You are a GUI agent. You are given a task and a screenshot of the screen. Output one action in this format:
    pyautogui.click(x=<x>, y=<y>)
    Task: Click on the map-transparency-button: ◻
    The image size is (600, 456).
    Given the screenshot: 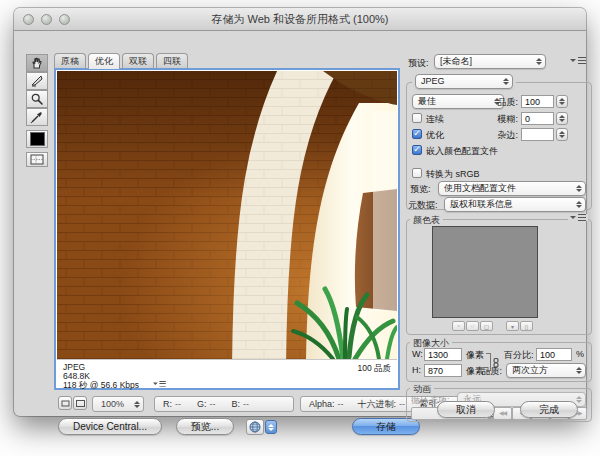 What is the action you would take?
    pyautogui.click(x=486, y=326)
    